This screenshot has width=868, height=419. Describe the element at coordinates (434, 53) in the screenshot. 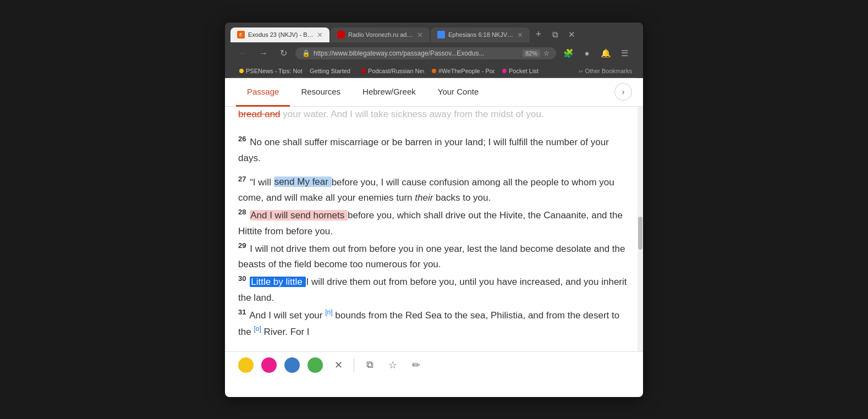

I see `nav-bar: ← → ↻ 🔒 https://www.biblegateway.com/pas…` at that location.